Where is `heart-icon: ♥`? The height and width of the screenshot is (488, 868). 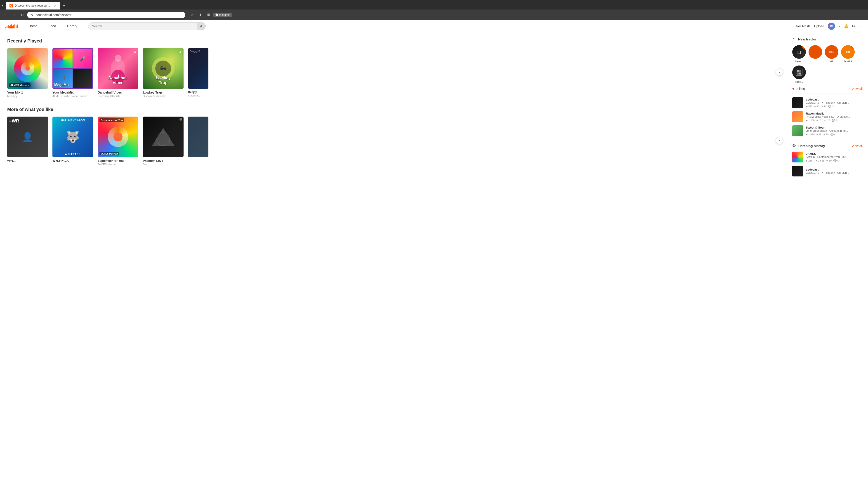
heart-icon: ♥ is located at coordinates (793, 89).